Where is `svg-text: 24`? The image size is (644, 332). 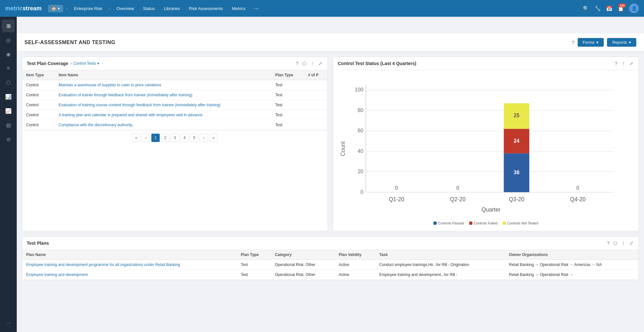 svg-text: 24 is located at coordinates (516, 141).